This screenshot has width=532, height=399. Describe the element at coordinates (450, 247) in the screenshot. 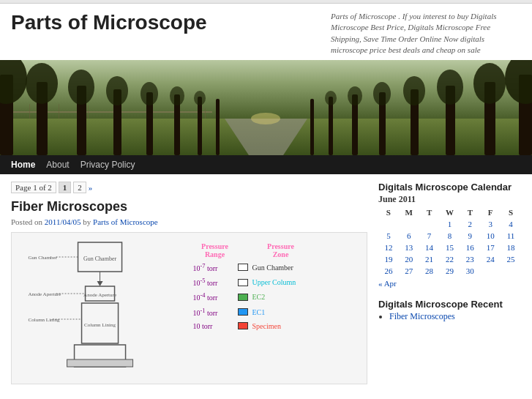

I see `cal-day: 15` at that location.